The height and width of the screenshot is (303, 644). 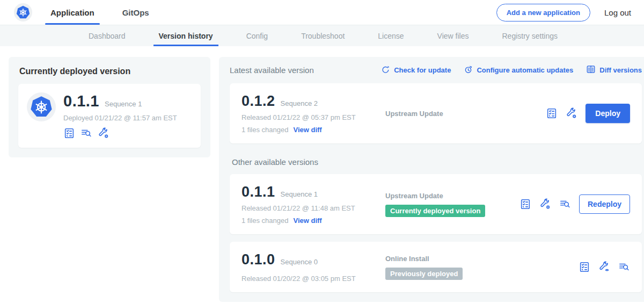 What do you see at coordinates (436, 204) in the screenshot?
I see `version-row-0-1-1: 0.1.1 Sequence 1 Released 01/21/22 @ 11:…` at bounding box center [436, 204].